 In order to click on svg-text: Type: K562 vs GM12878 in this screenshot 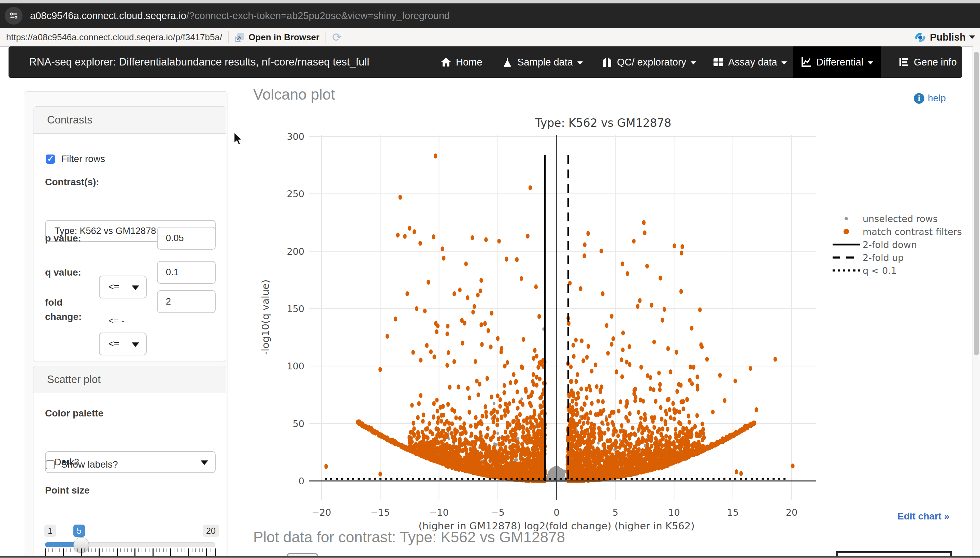, I will do `click(603, 123)`.